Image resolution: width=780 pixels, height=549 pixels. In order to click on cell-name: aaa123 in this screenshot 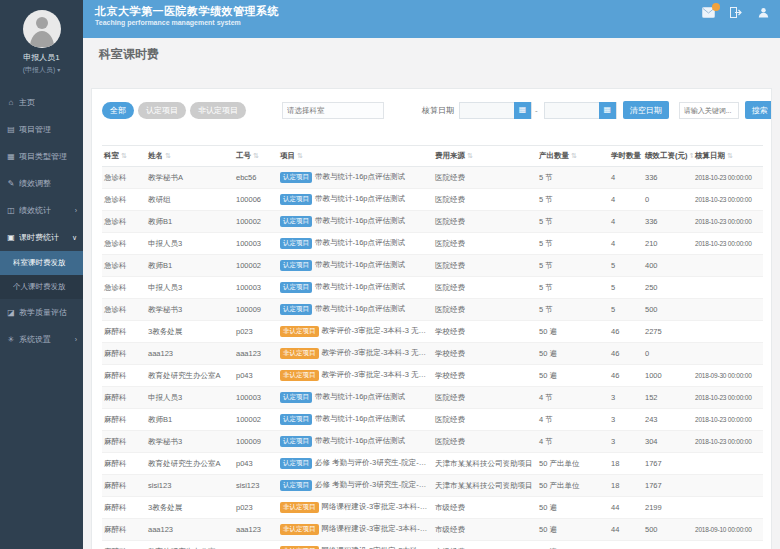, I will do `click(190, 530)`.